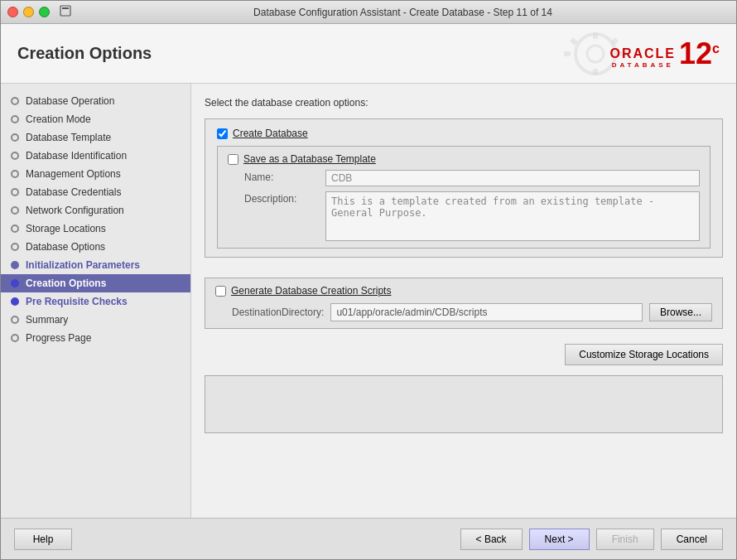 The image size is (737, 560). Describe the element at coordinates (464, 197) in the screenshot. I see `save-template-section: Save as a Database Template Name: Descri…` at that location.